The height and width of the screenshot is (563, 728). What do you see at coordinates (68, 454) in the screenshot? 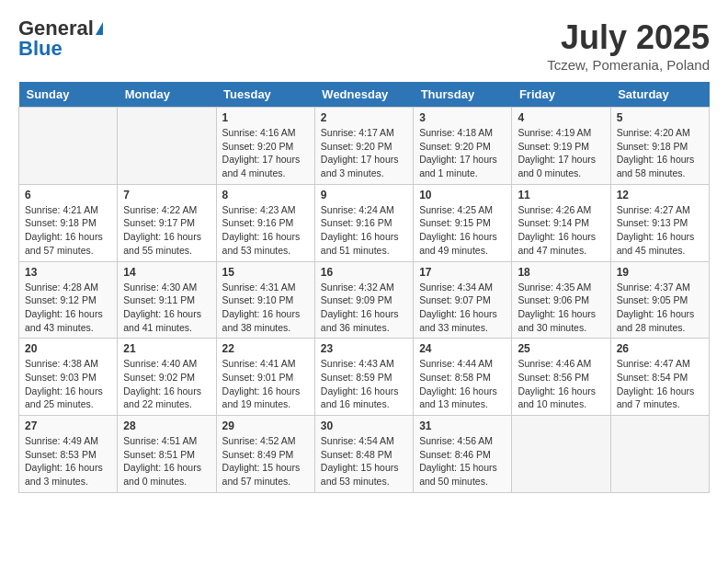
I see `calendar-cell: 27Sunrise: 4:49 AM Sunset: 8:53 PM Dayli…` at bounding box center [68, 454].